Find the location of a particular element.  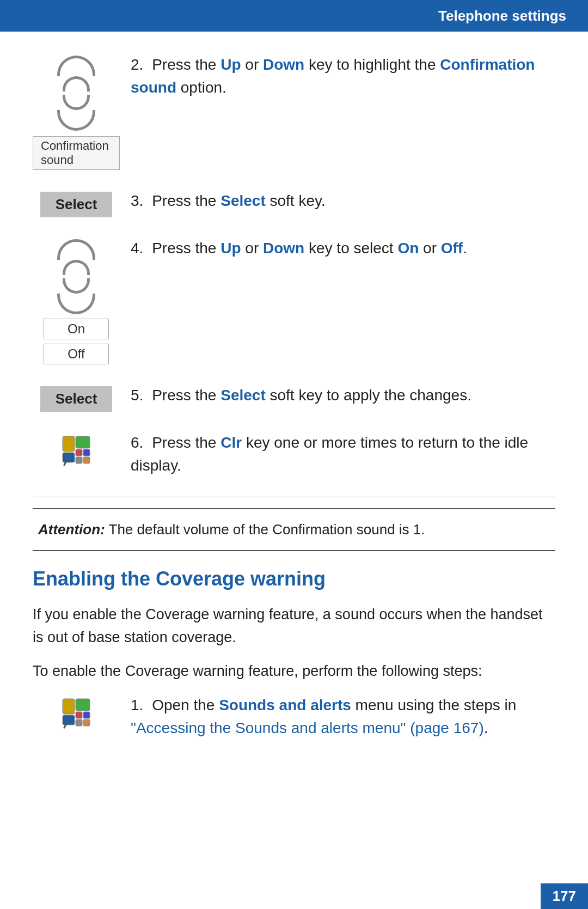

step-3-number: 3. is located at coordinates (137, 200).